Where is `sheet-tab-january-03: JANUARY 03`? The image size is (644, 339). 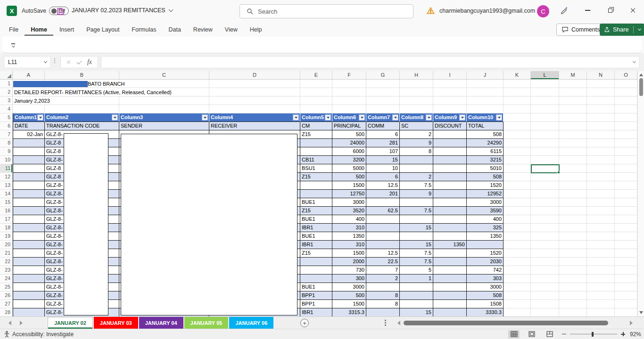 sheet-tab-january-03: JANUARY 03 is located at coordinates (116, 323).